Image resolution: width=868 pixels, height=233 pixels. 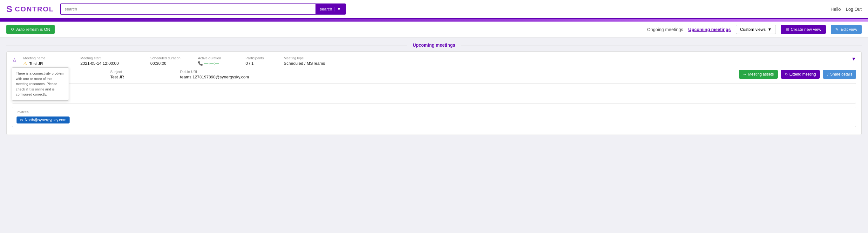 I want to click on active-duration-value: 📞 —:—:—, so click(x=218, y=63).